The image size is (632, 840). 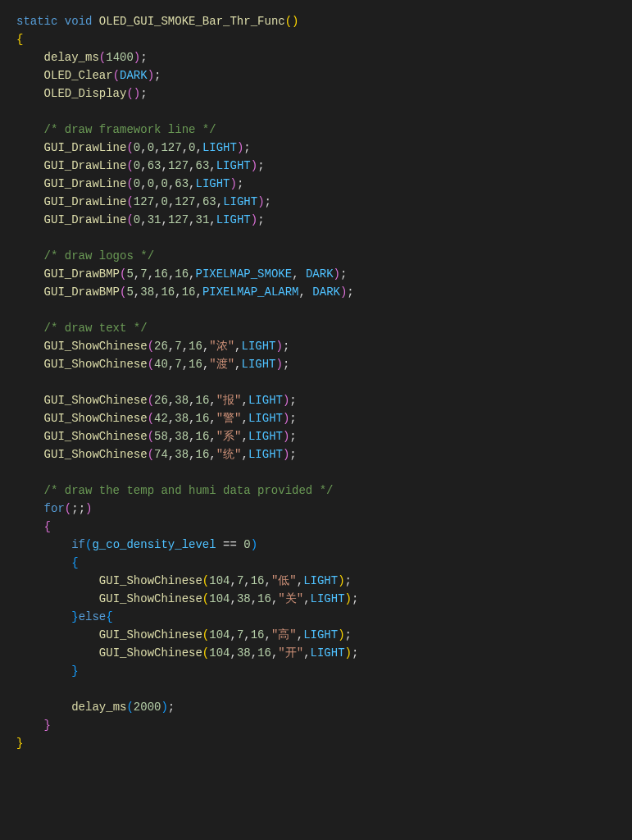 I want to click on comment: /* draw the temp and humi data provided …, so click(x=189, y=491).